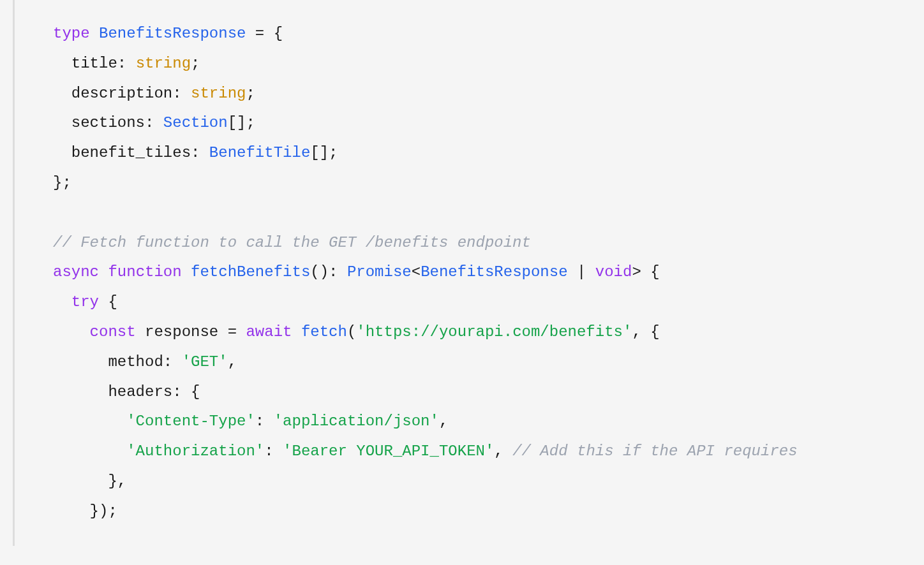 This screenshot has width=924, height=565. I want to click on keyword-type: type, so click(71, 33).